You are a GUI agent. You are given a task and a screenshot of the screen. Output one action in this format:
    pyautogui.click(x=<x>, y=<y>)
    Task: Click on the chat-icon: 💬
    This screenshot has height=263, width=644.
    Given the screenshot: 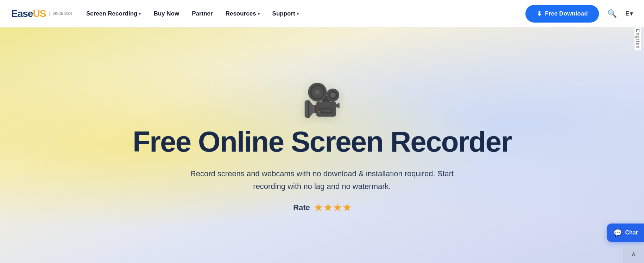 What is the action you would take?
    pyautogui.click(x=618, y=233)
    